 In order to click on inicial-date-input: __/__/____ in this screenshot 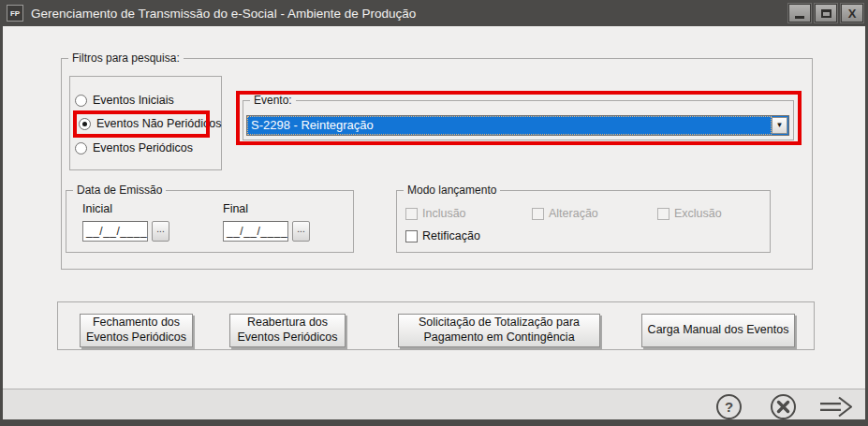, I will do `click(115, 231)`.